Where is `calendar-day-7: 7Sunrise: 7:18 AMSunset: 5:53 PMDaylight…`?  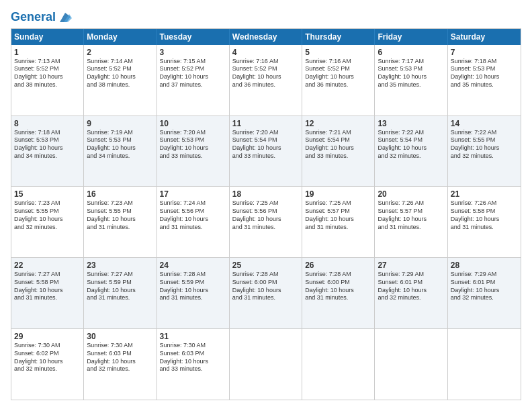
calendar-day-7: 7Sunrise: 7:18 AMSunset: 5:53 PMDaylight… is located at coordinates (484, 81).